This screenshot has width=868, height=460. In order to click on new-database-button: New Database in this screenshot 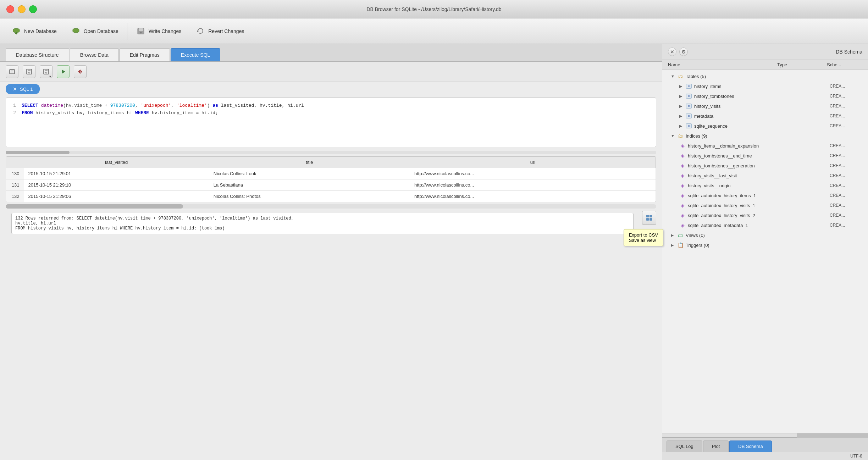, I will do `click(34, 31)`.